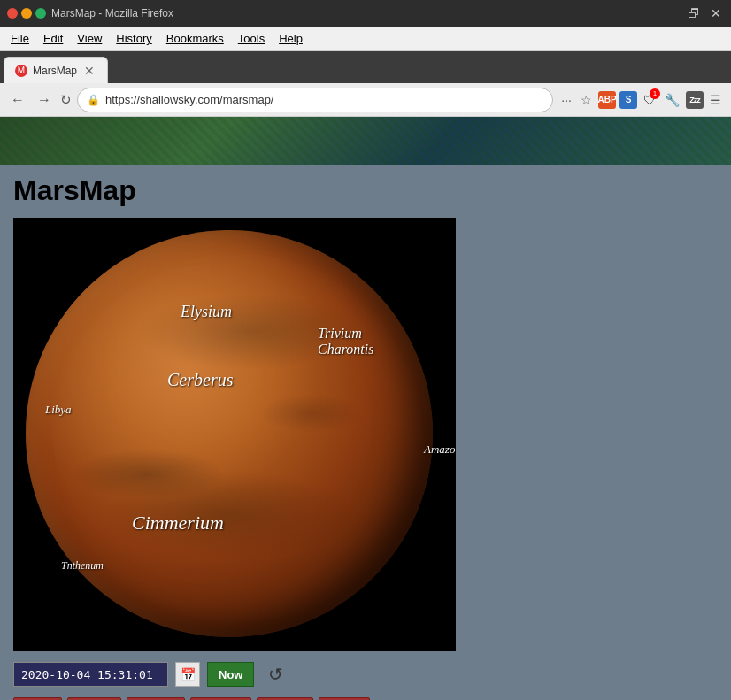 The height and width of the screenshot is (700, 731). I want to click on toolbar-icons: ··· ☆ ABP S 🛡 1 🔧 Zzz ☰, so click(641, 100).